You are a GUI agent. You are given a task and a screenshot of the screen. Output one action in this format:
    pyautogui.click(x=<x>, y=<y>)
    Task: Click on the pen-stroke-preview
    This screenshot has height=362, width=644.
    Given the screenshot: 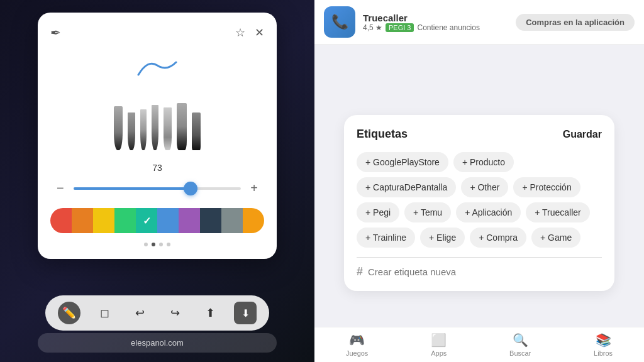 What is the action you would take?
    pyautogui.click(x=157, y=69)
    